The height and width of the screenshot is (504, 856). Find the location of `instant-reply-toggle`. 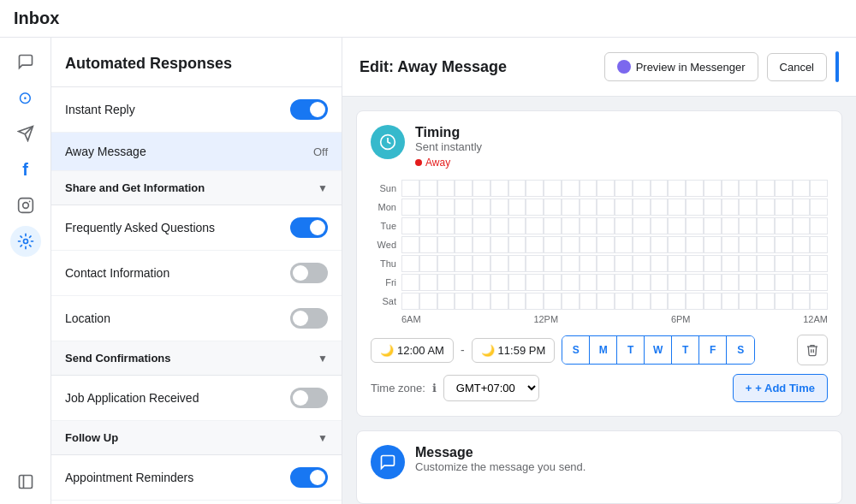

instant-reply-toggle is located at coordinates (309, 110).